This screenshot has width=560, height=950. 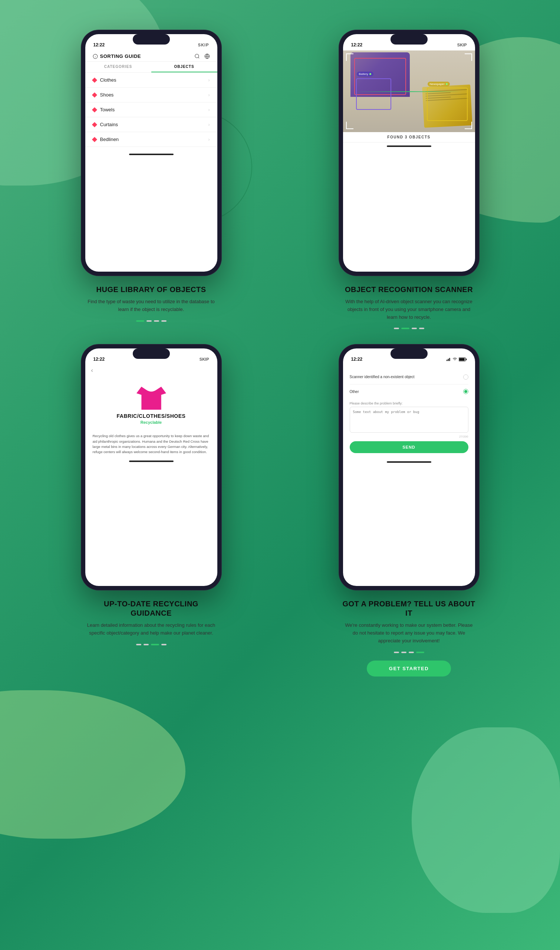 What do you see at coordinates (357, 45) in the screenshot?
I see `phone2-time: 12:22` at bounding box center [357, 45].